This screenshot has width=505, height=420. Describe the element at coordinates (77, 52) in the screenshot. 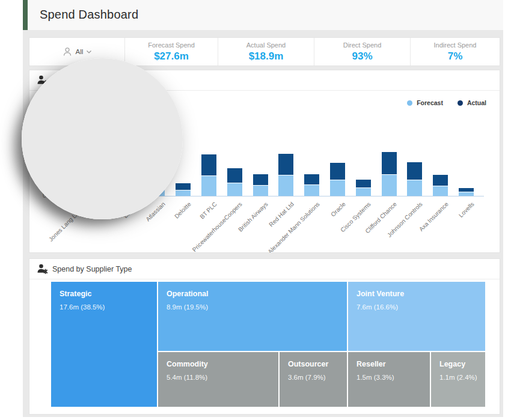

I see `supplier-filter-dropdown: All` at that location.